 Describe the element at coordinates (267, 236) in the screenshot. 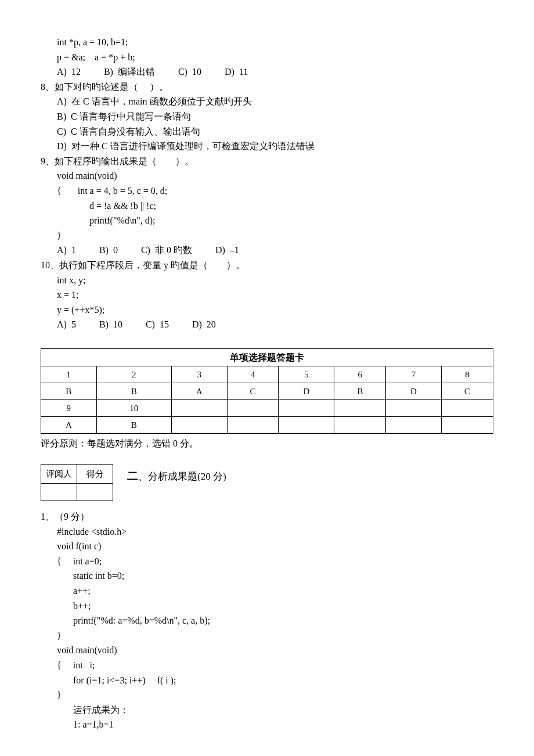

I see `q9-code-line-5: }` at that location.